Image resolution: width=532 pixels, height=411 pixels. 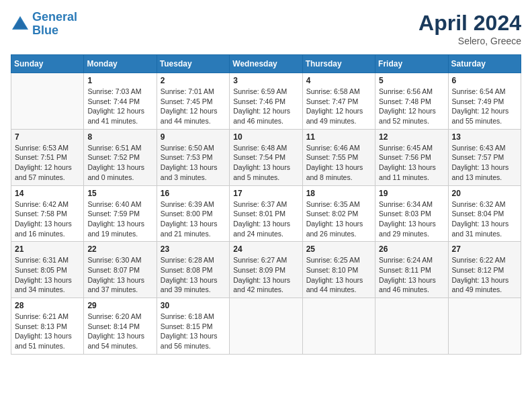 I want to click on day-info: Sunrise: 7:01 AM Sunset: 7:45 PM Dayligh…, so click(x=193, y=106).